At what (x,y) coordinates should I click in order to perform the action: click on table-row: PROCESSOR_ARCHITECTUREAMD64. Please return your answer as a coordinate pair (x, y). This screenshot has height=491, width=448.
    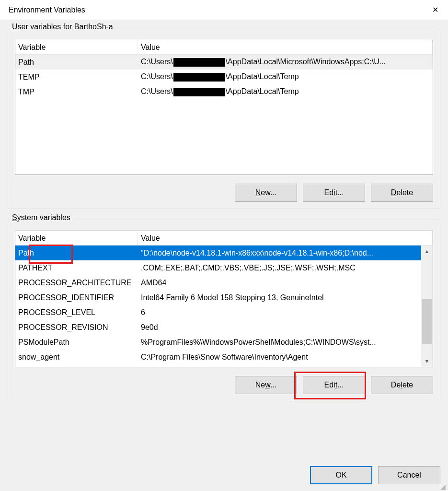
    Looking at the image, I should click on (218, 283).